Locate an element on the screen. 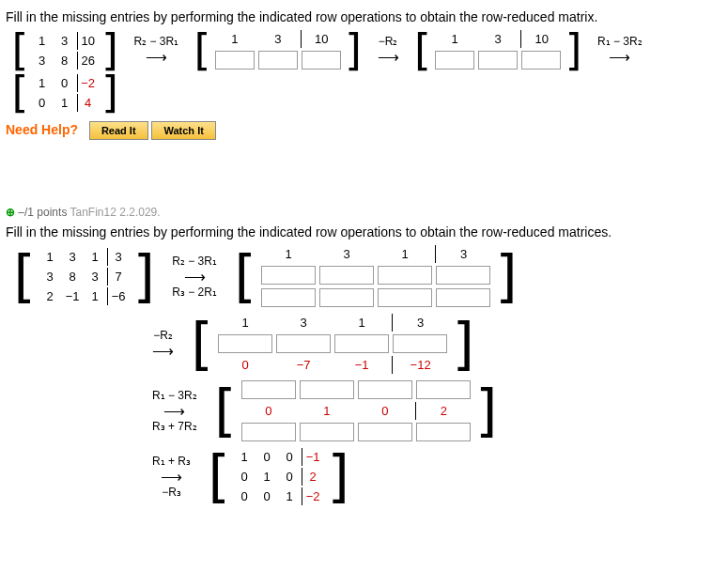 This screenshot has width=728, height=587. q2-step1: [ 1313 3837 2−11−6 ] R₂ − 3R₁⟶R₃ − 2R₁ [… is located at coordinates (364, 276).